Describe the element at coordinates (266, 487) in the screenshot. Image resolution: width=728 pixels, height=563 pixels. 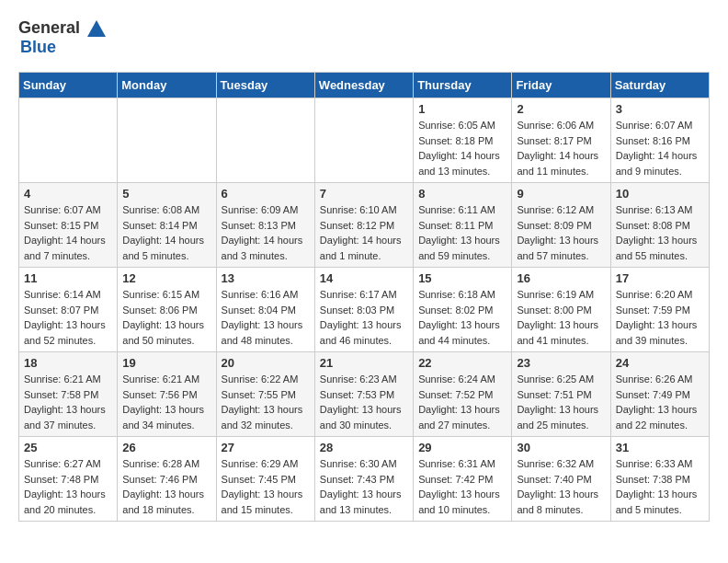
I see `day-info: Sunrise: 6:29 AMSunset: 7:45 PMDaylight:…` at that location.